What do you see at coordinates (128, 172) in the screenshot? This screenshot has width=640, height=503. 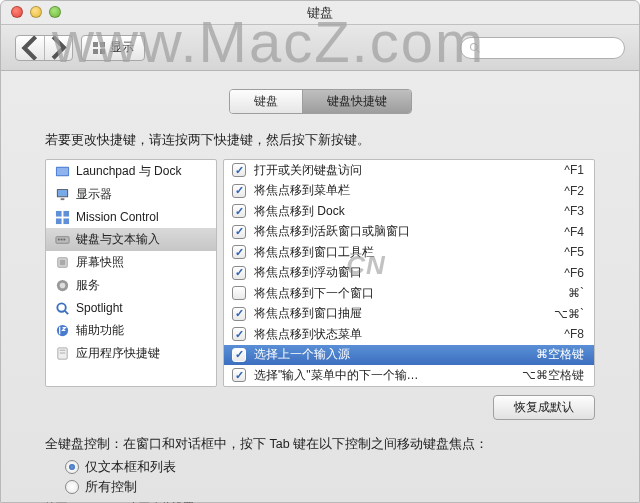 I see `sidebar-item-label: Launchpad 与 Dock` at bounding box center [128, 172].